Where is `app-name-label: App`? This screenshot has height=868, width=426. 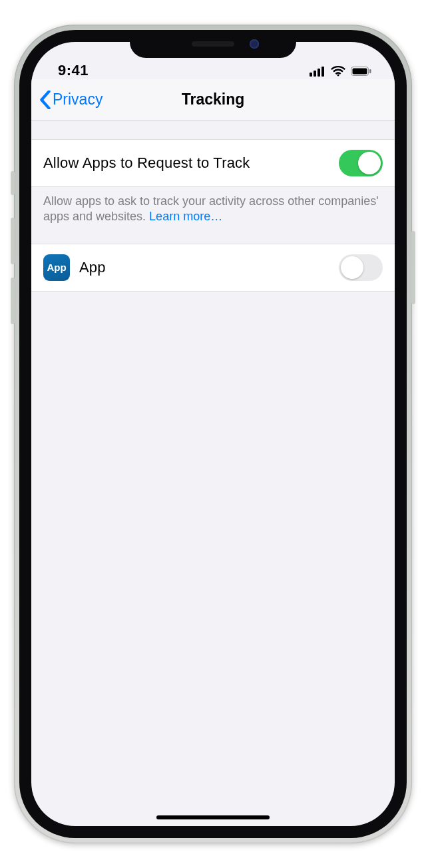
app-name-label: App is located at coordinates (93, 268).